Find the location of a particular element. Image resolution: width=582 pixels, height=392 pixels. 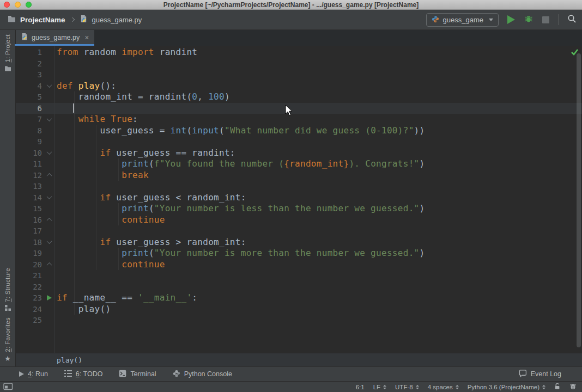

gutter-line-number: 18 is located at coordinates (35, 243).